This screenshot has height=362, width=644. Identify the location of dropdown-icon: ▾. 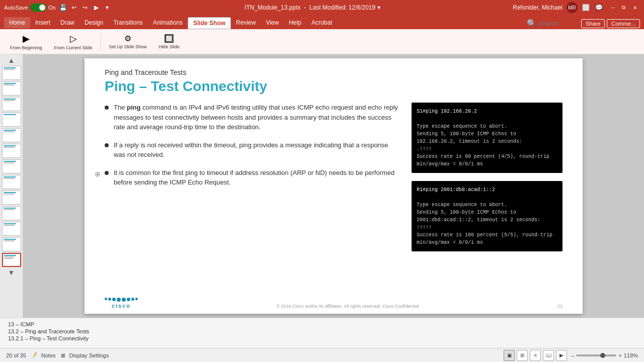
(379, 8).